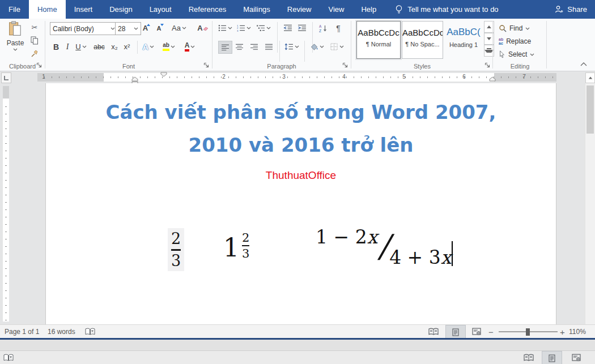 The width and height of the screenshot is (595, 364). I want to click on tab-file: File, so click(15, 9).